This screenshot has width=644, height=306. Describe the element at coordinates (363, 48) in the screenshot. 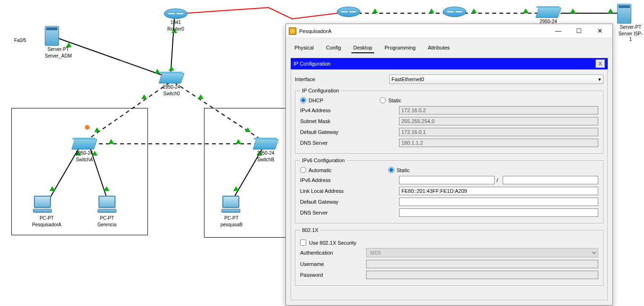

I see `tab-desktop: Desktop` at that location.